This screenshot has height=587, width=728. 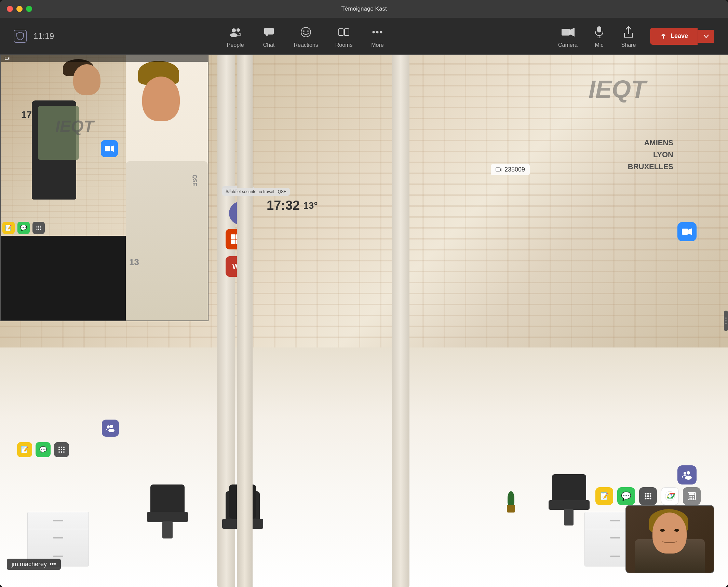 What do you see at coordinates (706, 36) in the screenshot?
I see `leave-dropdown-button` at bounding box center [706, 36].